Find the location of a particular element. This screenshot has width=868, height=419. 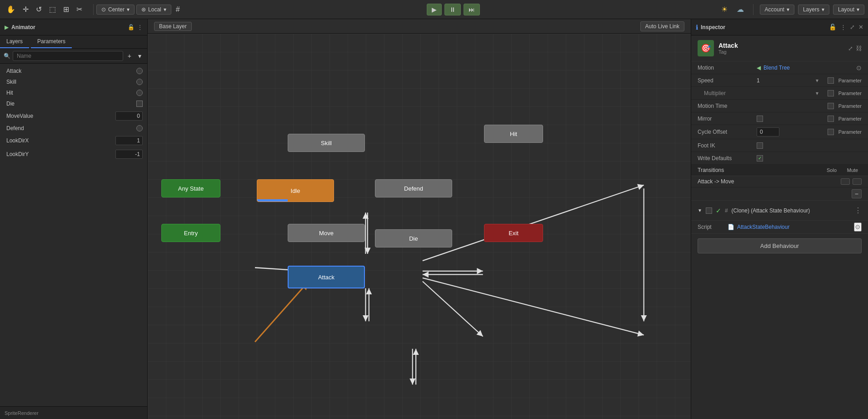

param-lookdiry: LookDirY is located at coordinates (74, 154).